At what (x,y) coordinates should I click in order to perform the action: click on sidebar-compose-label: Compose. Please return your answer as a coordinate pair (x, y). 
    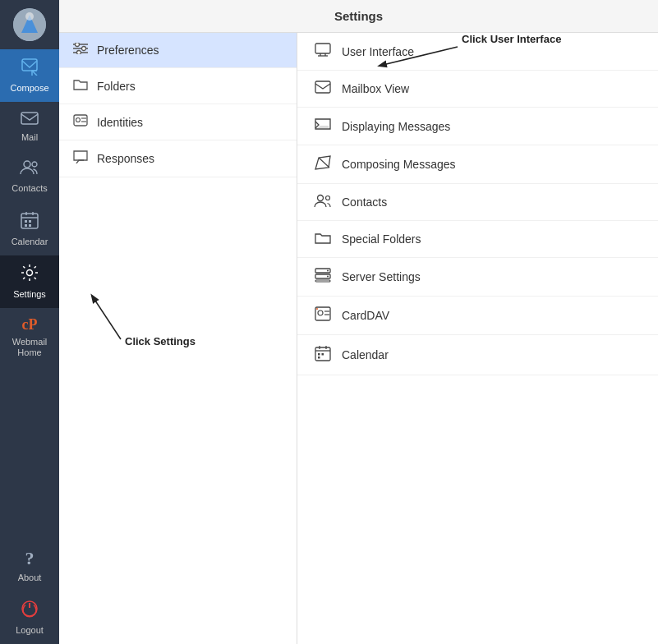
    Looking at the image, I should click on (30, 89).